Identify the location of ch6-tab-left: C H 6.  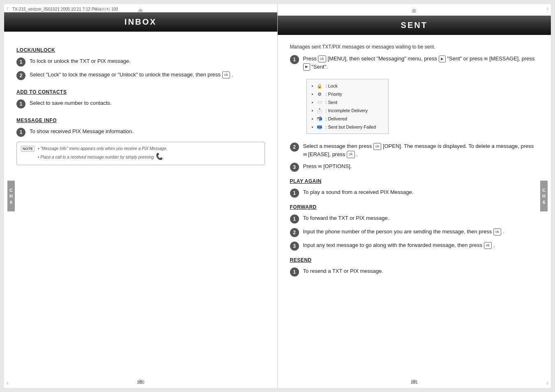
(11, 196).